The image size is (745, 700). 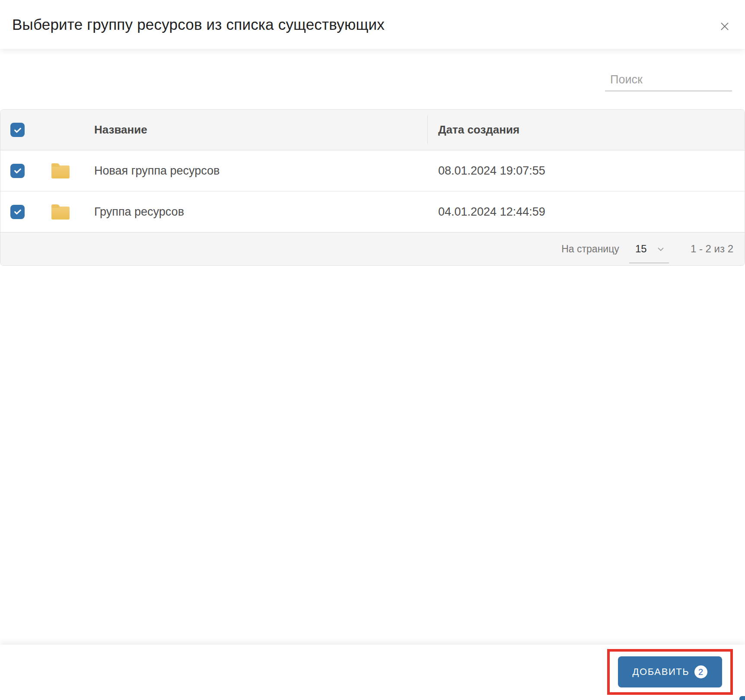 What do you see at coordinates (234, 130) in the screenshot?
I see `column-header-name: Название` at bounding box center [234, 130].